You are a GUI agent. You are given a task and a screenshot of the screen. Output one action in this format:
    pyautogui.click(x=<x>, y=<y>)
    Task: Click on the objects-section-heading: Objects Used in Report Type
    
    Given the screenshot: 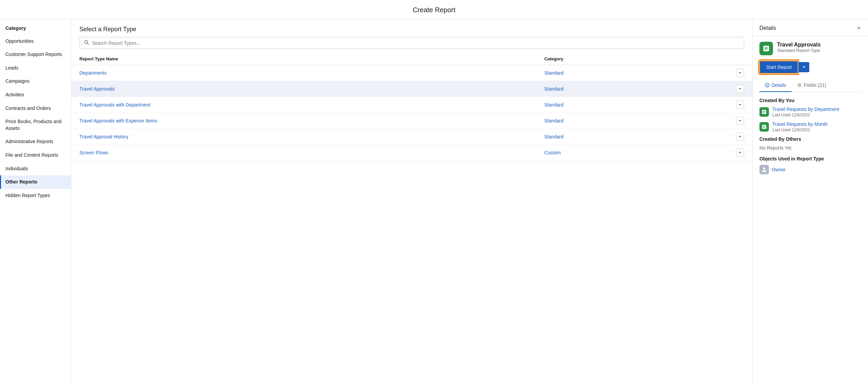 What is the action you would take?
    pyautogui.click(x=810, y=159)
    